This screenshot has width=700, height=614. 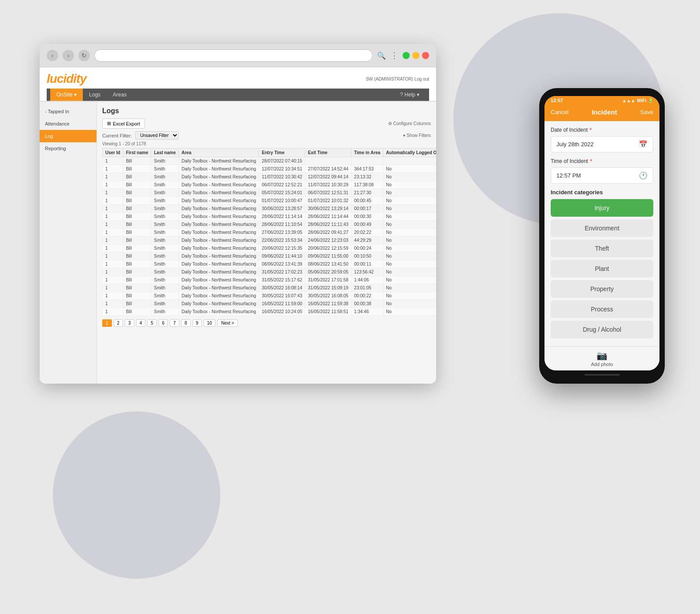 I want to click on page-2-button: 2, so click(x=119, y=323).